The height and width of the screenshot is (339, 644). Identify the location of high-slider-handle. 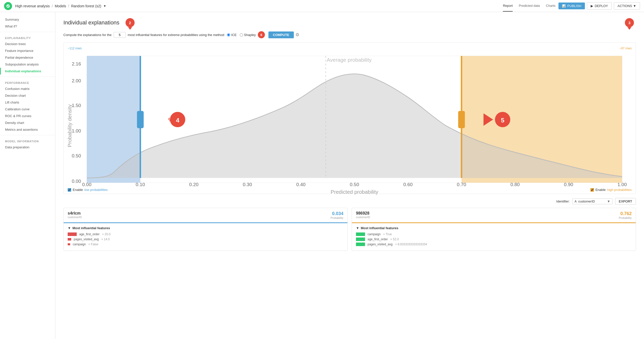
(461, 120).